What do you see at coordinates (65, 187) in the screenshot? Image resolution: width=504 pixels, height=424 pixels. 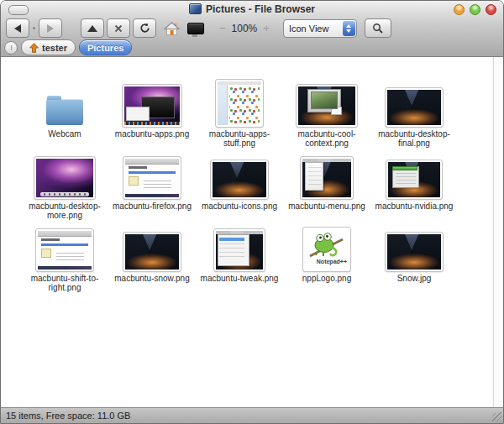 I see `file-item-macbuntu-desktop-more: macbuntu-desktop-more.png` at bounding box center [65, 187].